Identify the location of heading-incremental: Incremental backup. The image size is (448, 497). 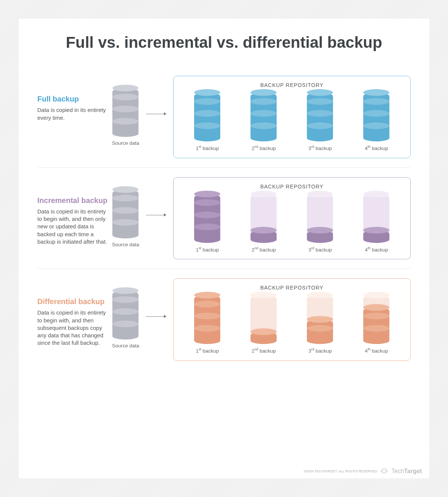
(75, 200).